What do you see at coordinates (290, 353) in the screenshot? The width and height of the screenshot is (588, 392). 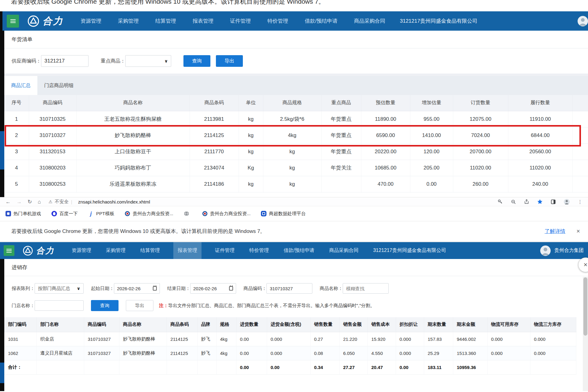 I see `table-row: 1062遵义日月星城店310710327妙飞散称奶酪棒2114125妙飞4kg0…` at bounding box center [290, 353].